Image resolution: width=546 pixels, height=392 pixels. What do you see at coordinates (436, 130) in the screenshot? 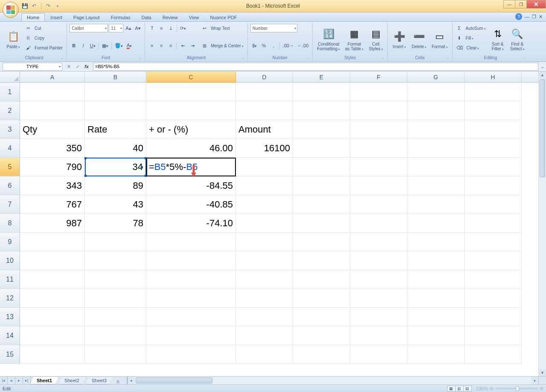
I see `cell-G3` at bounding box center [436, 130].